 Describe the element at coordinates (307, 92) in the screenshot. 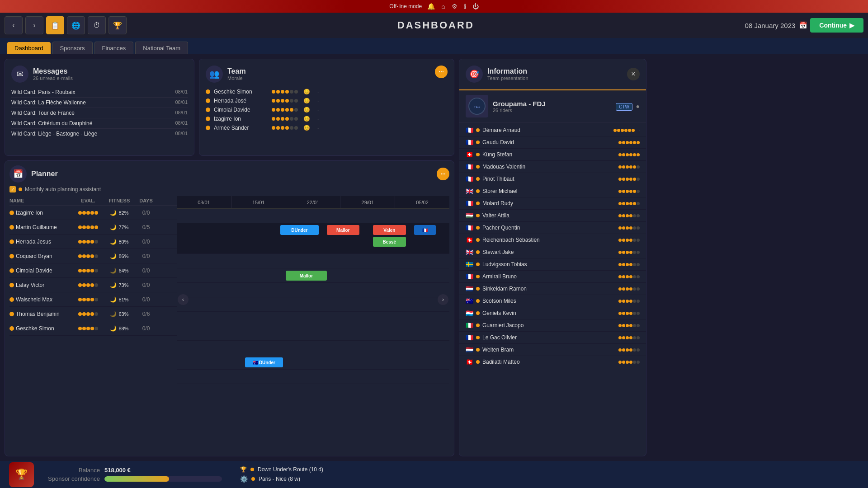

I see `smiley-1: 😊` at that location.